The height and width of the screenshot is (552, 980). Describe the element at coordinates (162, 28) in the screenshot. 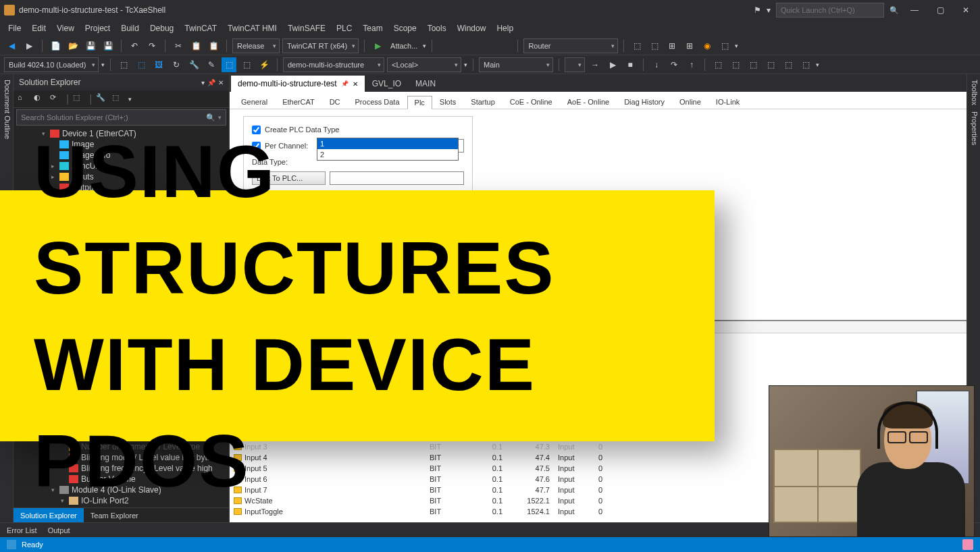

I see `menu-debug: Debug` at that location.